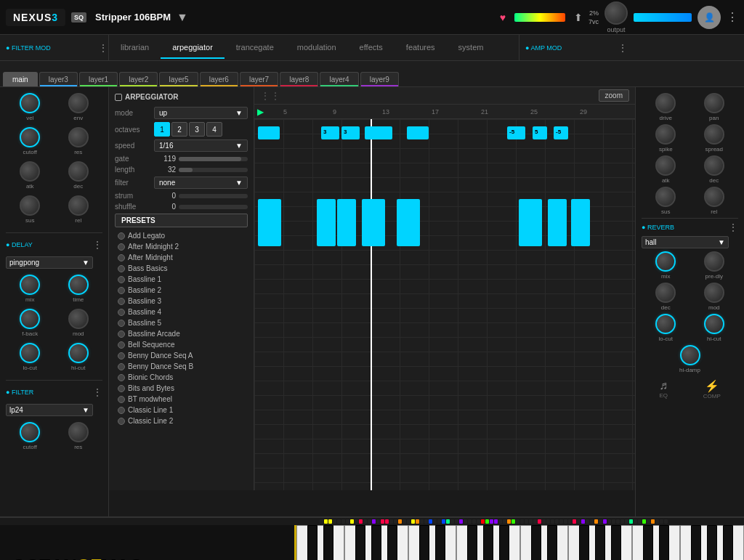 The image size is (744, 560). I want to click on res-knob-left, so click(78, 137).